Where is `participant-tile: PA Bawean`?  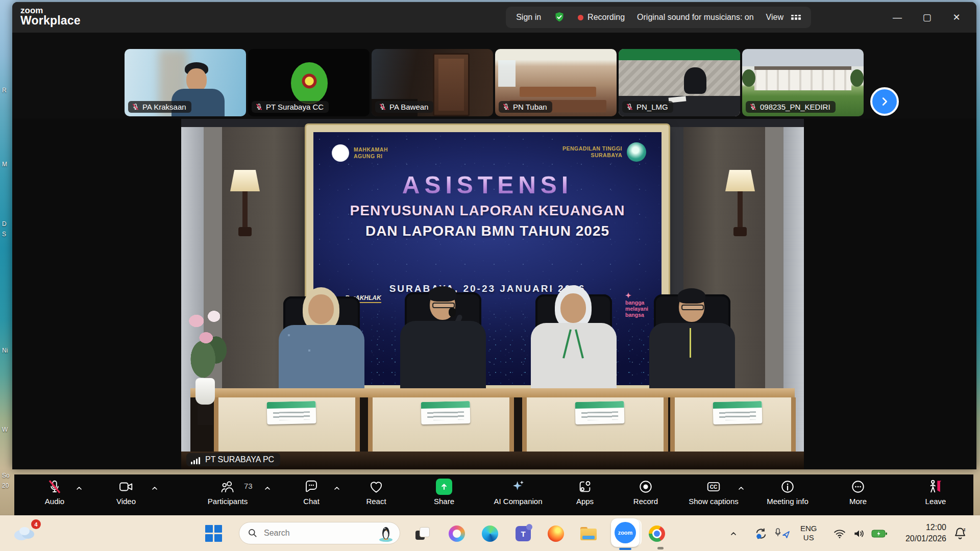 participant-tile: PA Bawean is located at coordinates (432, 83).